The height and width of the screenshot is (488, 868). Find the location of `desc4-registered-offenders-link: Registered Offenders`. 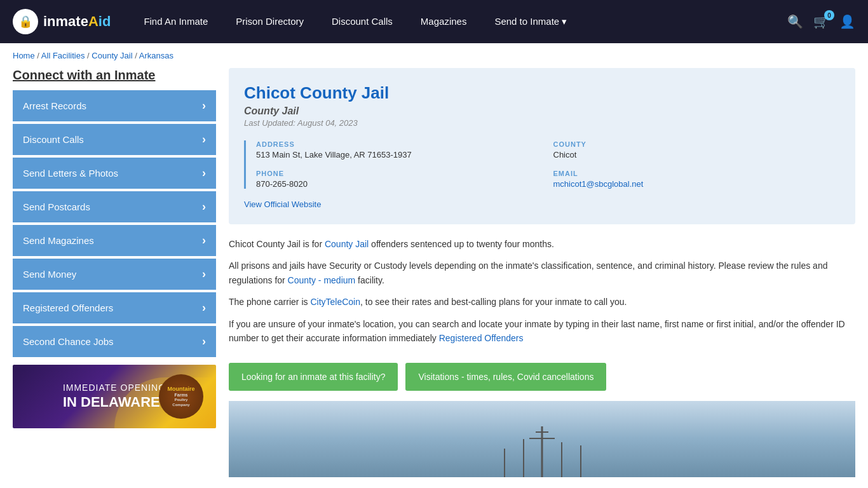

desc4-registered-offenders-link: Registered Offenders is located at coordinates (482, 338).